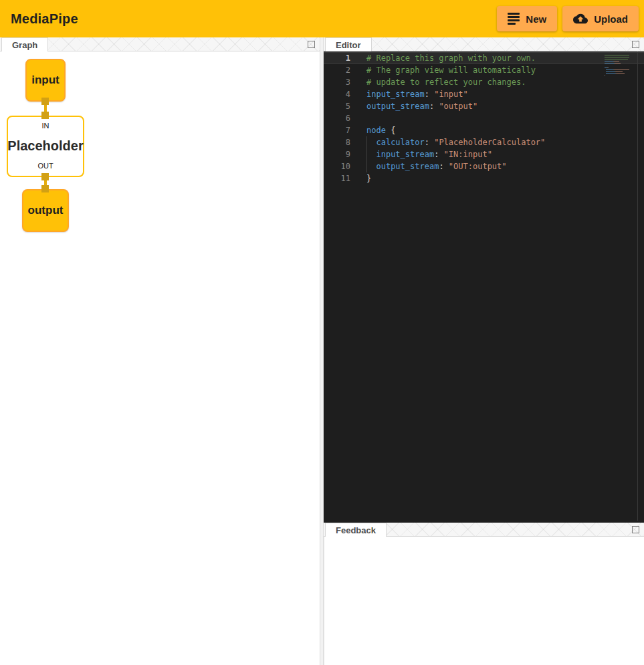 This screenshot has width=644, height=665. Describe the element at coordinates (484, 593) in the screenshot. I see `feedback-panel: Feedback` at that location.